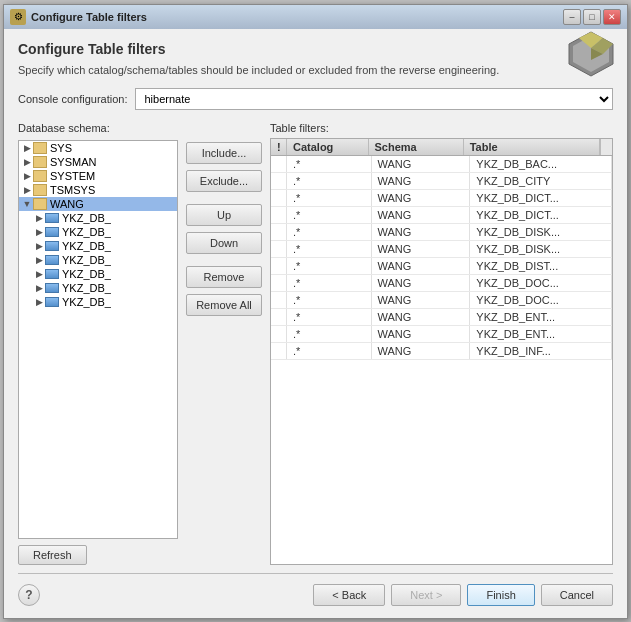 The image size is (631, 622). Describe the element at coordinates (98, 246) in the screenshot. I see `tree-item-wang-3: ▶ YKZ_DB_` at that location.